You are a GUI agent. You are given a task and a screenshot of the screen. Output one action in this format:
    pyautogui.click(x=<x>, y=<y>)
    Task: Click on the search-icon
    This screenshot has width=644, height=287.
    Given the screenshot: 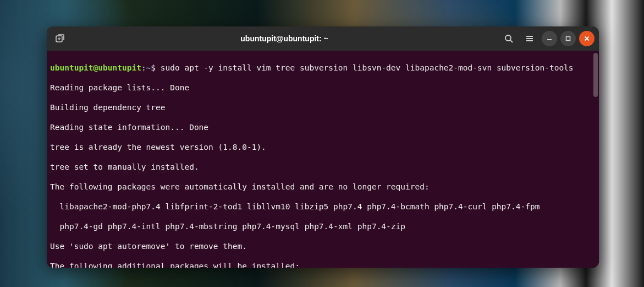 What is the action you would take?
    pyautogui.click(x=509, y=39)
    